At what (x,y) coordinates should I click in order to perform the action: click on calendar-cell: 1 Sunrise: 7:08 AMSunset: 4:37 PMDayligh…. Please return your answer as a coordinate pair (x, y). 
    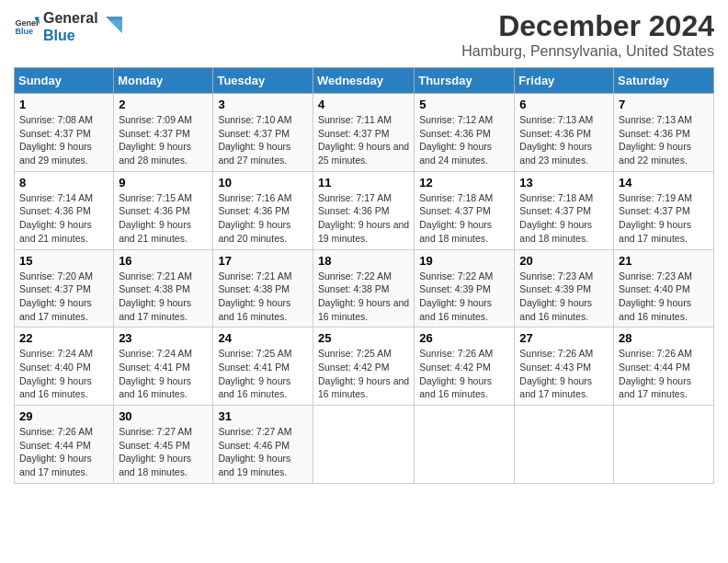
    Looking at the image, I should click on (64, 132).